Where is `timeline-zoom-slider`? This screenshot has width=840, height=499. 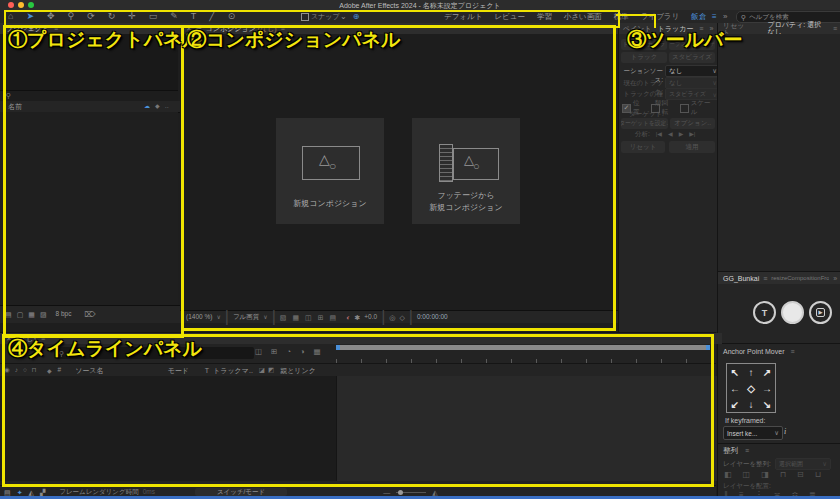
timeline-zoom-slider is located at coordinates (411, 492).